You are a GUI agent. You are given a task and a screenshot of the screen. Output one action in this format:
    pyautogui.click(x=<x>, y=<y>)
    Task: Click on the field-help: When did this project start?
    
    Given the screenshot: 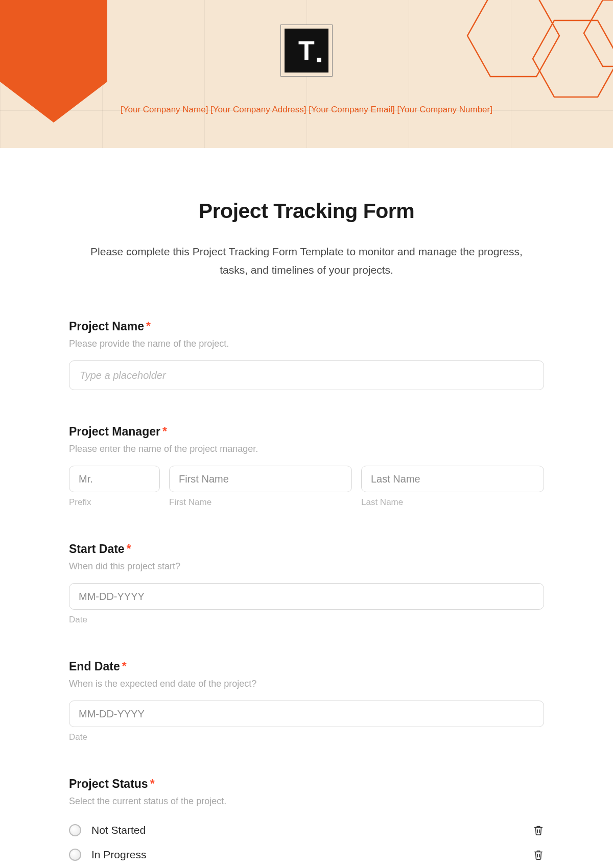 What is the action you would take?
    pyautogui.click(x=306, y=567)
    